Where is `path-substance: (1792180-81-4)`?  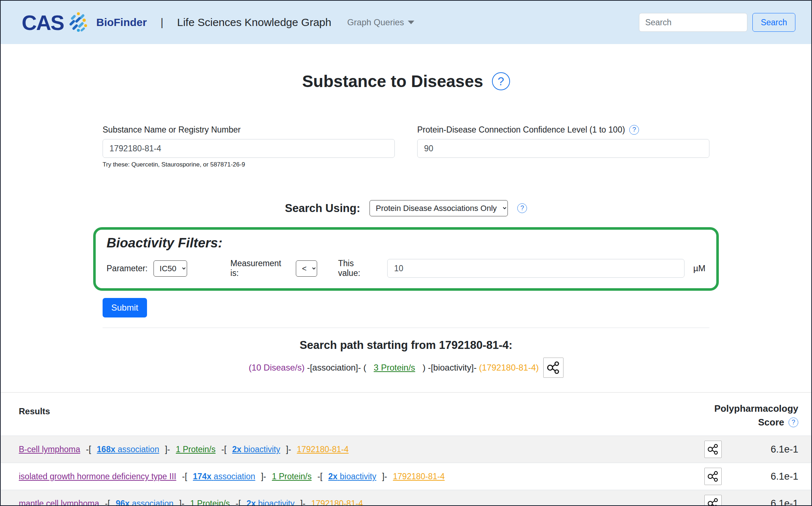
path-substance: (1792180-81-4) is located at coordinates (509, 368).